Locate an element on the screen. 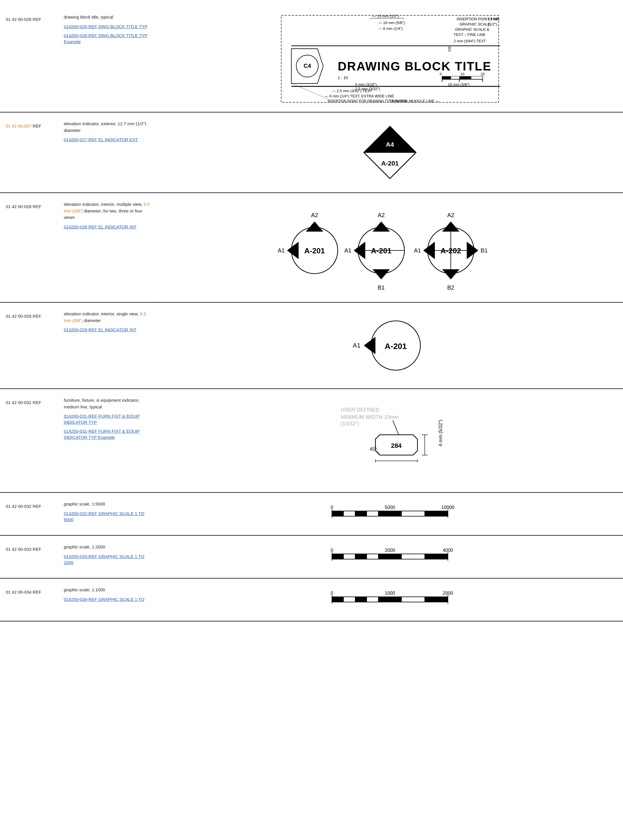 The image size is (623, 840). ref-text-026: 01 42 00-026 REF is located at coordinates (23, 20).